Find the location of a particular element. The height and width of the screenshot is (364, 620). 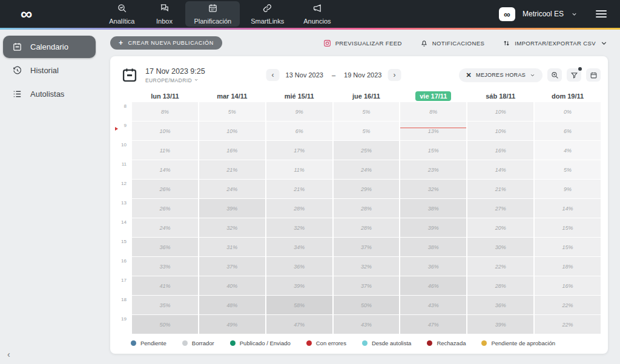

prev-week-button: ‹ is located at coordinates (273, 75).